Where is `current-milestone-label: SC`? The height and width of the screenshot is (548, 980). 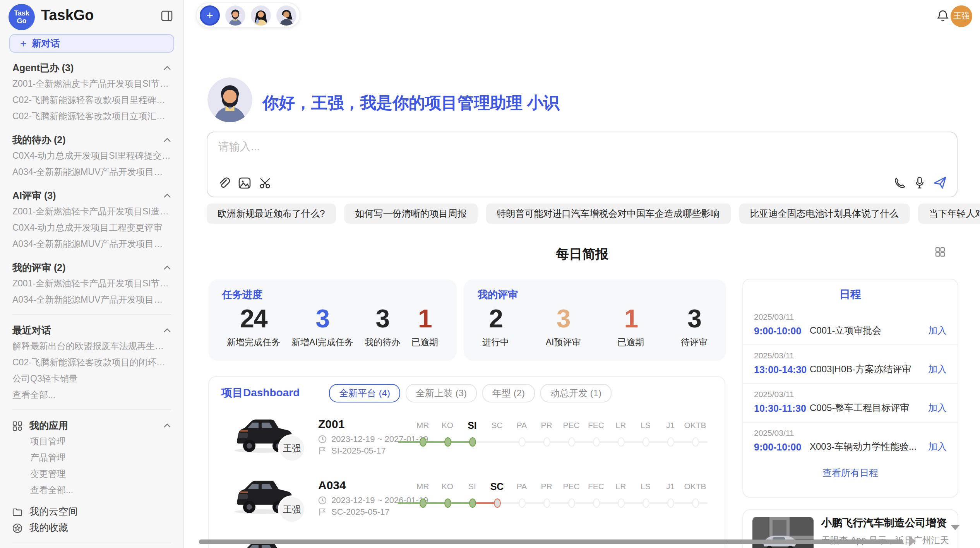 current-milestone-label: SC is located at coordinates (497, 487).